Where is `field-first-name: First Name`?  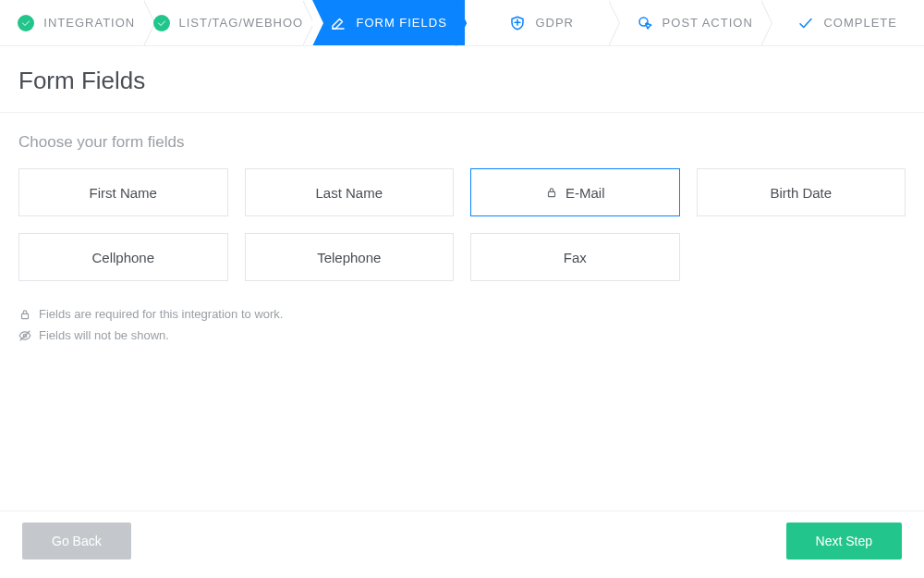
field-first-name: First Name is located at coordinates (124, 192).